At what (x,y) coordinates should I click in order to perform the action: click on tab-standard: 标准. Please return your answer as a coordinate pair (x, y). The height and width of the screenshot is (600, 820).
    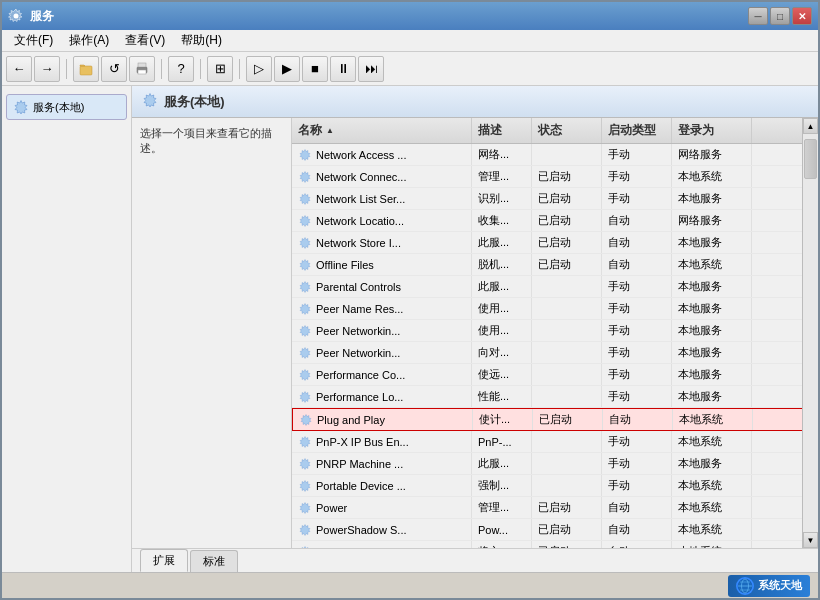
    Looking at the image, I should click on (214, 561).